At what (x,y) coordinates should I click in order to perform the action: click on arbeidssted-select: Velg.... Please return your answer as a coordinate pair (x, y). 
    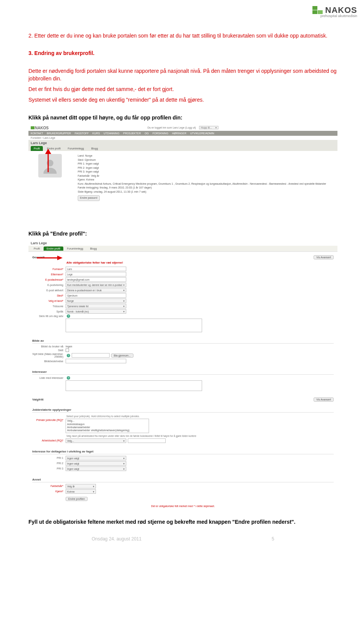
    Looking at the image, I should click on (96, 441).